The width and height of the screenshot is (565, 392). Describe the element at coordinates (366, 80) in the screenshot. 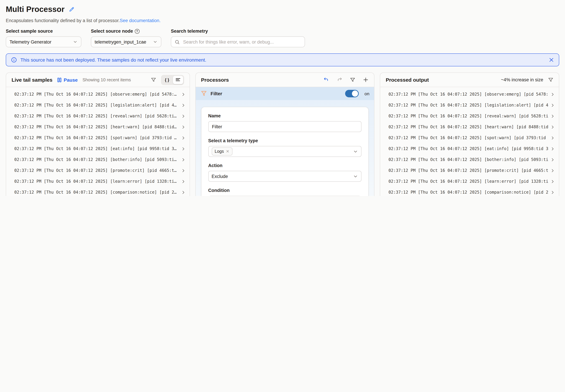

I see `add-icon` at that location.